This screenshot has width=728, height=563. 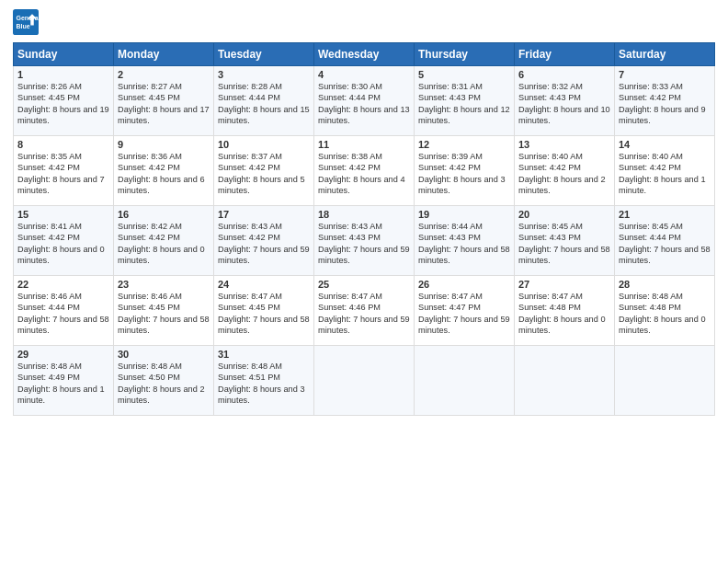 I want to click on cell-content: Sunrise: 8:28 AM Sunset: 4:44 PM Dayligh…, so click(x=264, y=104).